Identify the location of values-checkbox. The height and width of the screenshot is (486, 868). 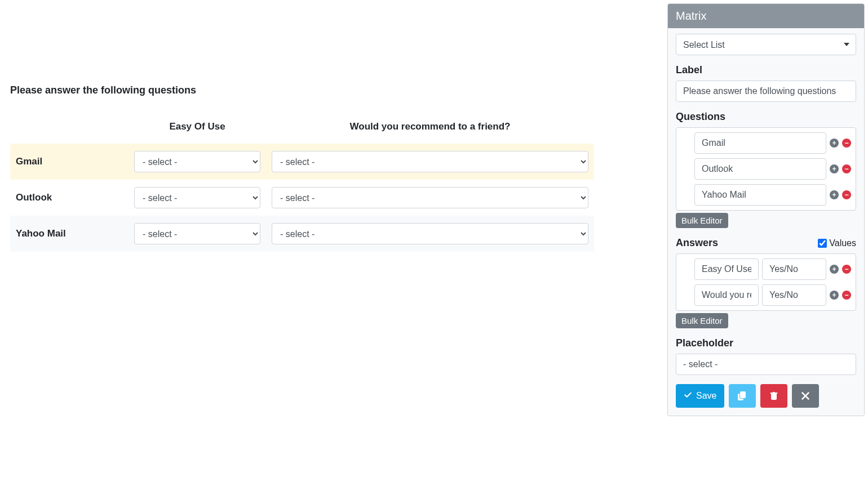
(822, 243).